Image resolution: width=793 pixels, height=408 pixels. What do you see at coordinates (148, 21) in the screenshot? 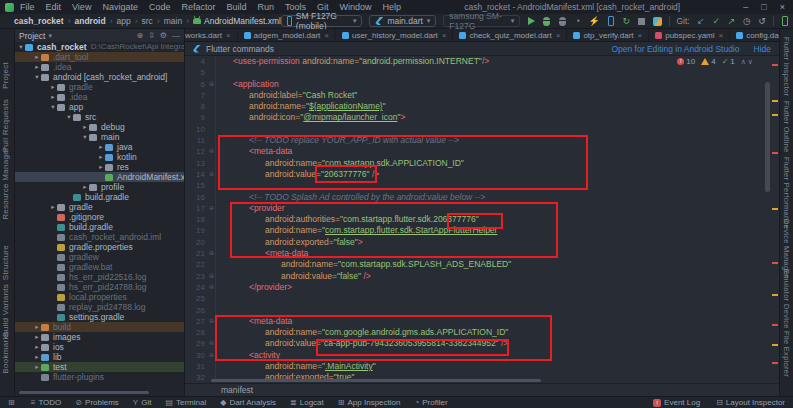
I see `breadcrumb-item-src: src` at bounding box center [148, 21].